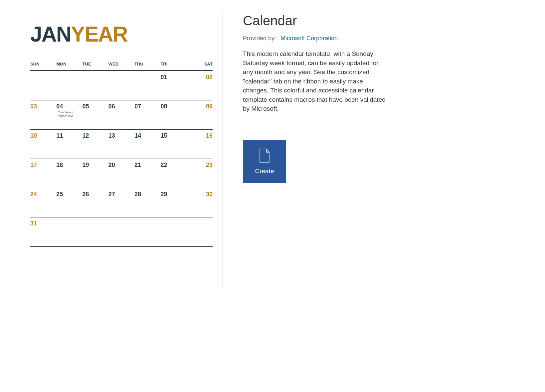  Describe the element at coordinates (200, 77) in the screenshot. I see `day-number: 02` at that location.